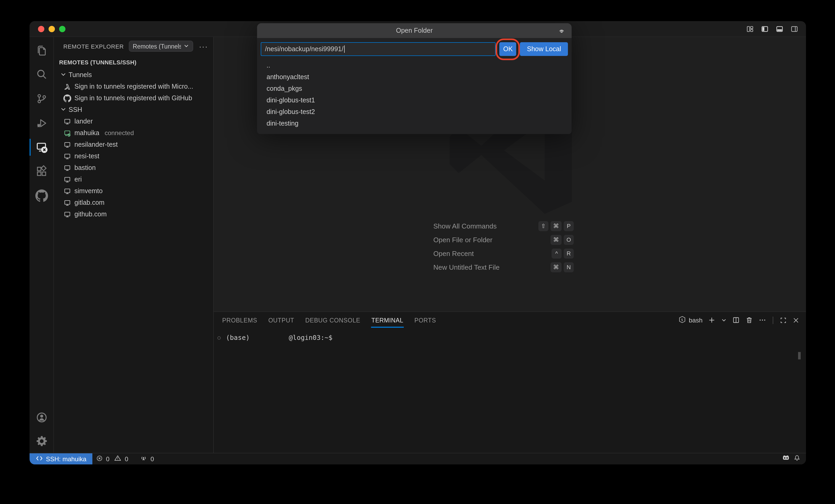 Image resolution: width=835 pixels, height=504 pixels. Describe the element at coordinates (333, 320) in the screenshot. I see `tab-debug-console: DEBUG CONSOLE` at that location.